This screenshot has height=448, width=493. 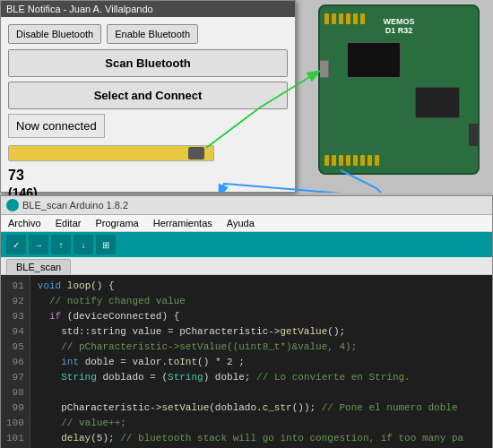 What do you see at coordinates (240, 223) in the screenshot?
I see `menu-ayuda: Ayuda` at bounding box center [240, 223].